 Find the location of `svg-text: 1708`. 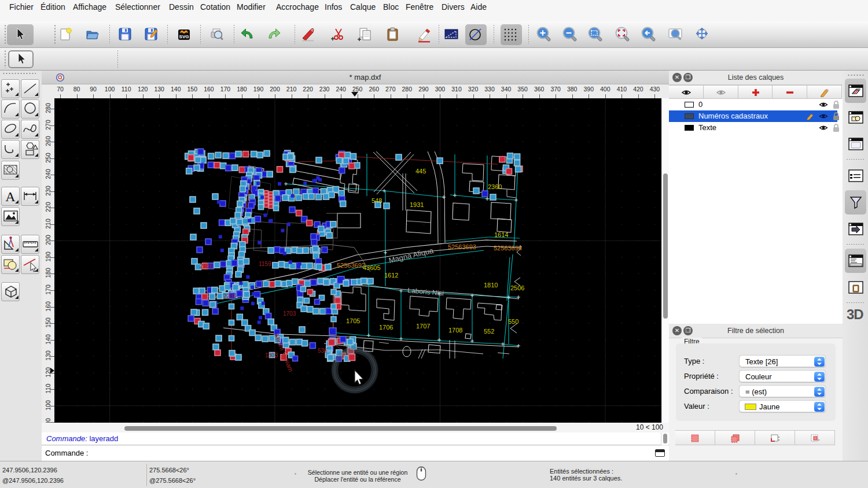

svg-text: 1708 is located at coordinates (455, 330).